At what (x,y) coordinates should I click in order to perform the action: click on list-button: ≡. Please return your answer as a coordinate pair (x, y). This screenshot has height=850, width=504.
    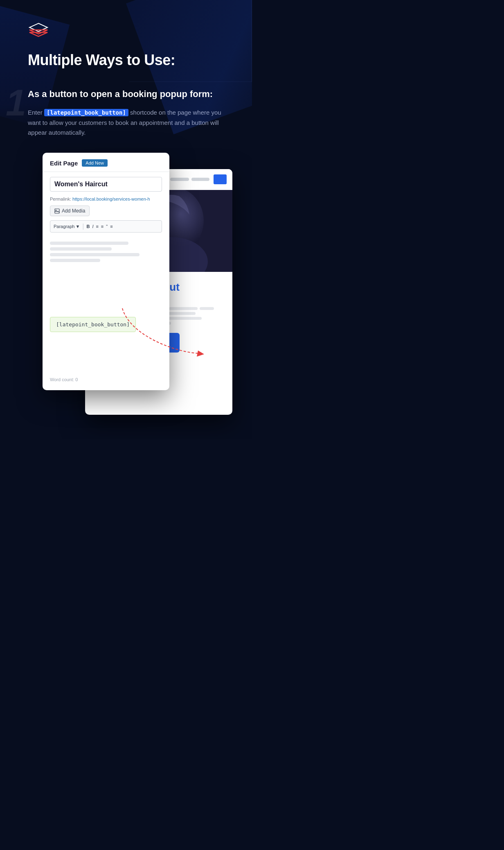
    Looking at the image, I should click on (97, 226).